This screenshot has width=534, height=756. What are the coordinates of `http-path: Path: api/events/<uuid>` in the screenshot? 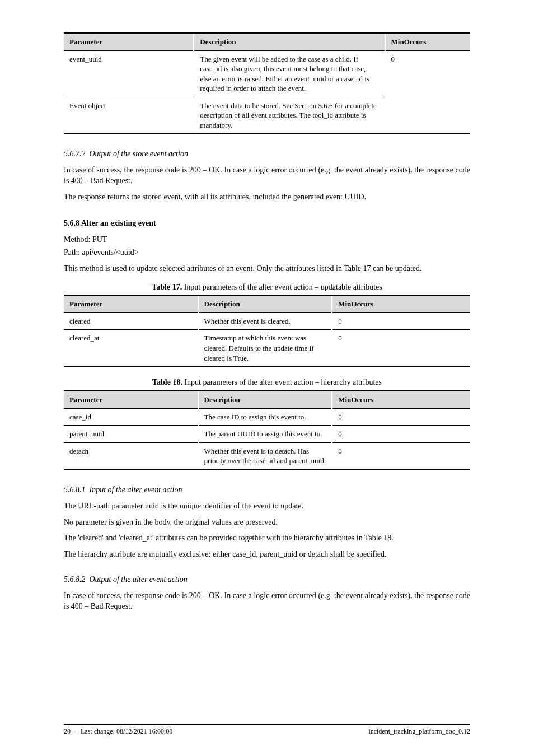 It's located at (267, 253).